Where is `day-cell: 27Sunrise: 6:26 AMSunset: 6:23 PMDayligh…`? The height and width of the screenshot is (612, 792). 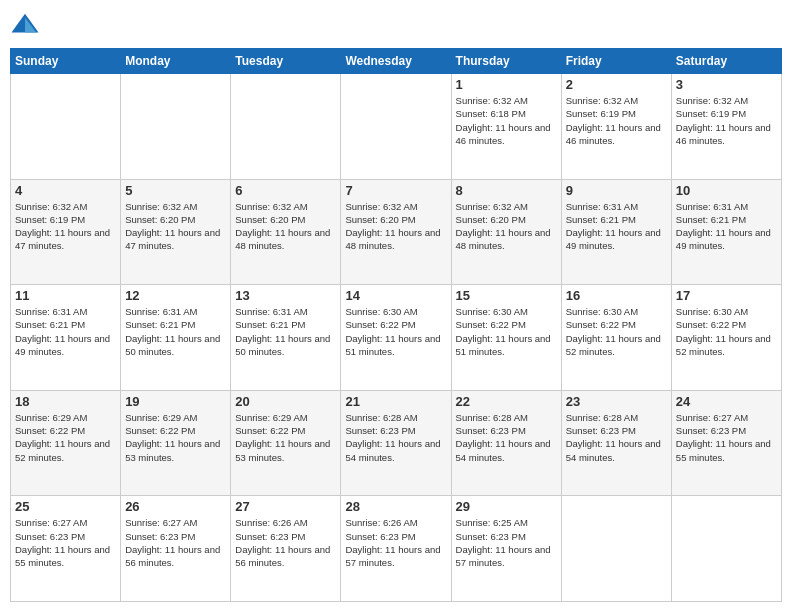 day-cell: 27Sunrise: 6:26 AMSunset: 6:23 PMDayligh… is located at coordinates (286, 549).